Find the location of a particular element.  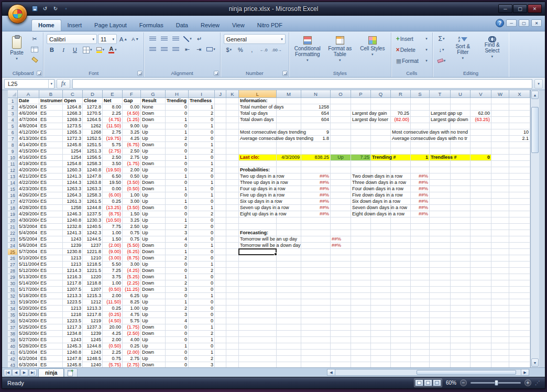

formula-input is located at coordinates (302, 84).